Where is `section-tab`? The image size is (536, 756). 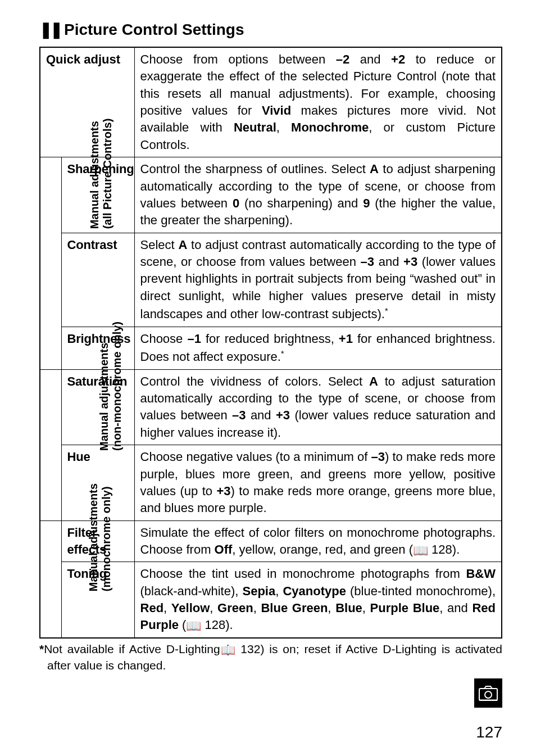 section-tab is located at coordinates (488, 693).